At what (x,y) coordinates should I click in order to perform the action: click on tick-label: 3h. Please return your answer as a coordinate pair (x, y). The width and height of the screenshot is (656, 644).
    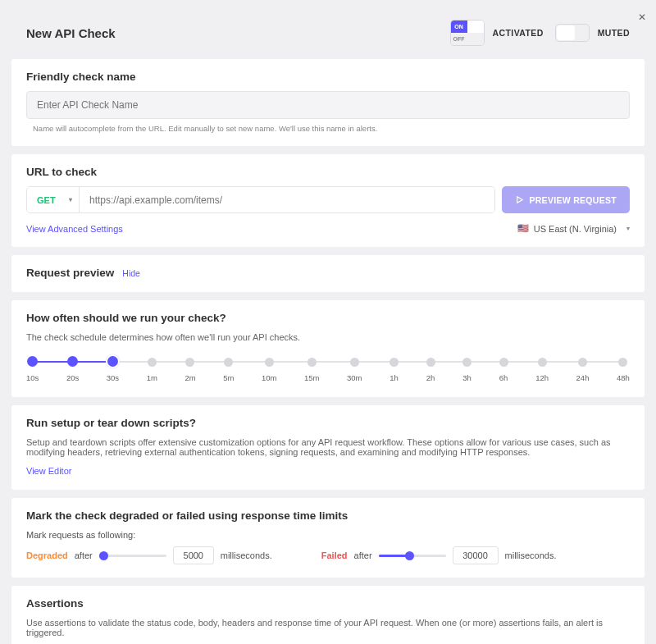
    Looking at the image, I should click on (467, 377).